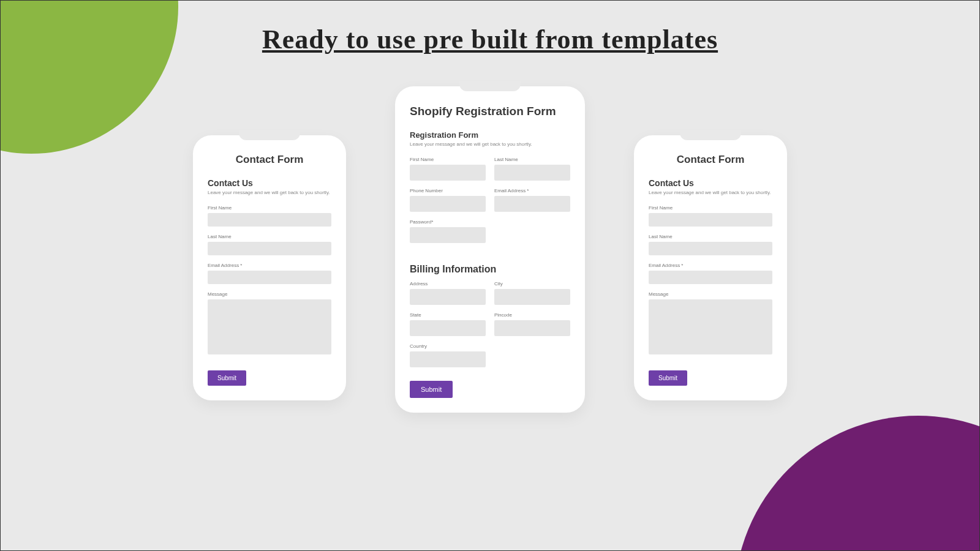  Describe the element at coordinates (448, 235) in the screenshot. I see `password-input` at that location.